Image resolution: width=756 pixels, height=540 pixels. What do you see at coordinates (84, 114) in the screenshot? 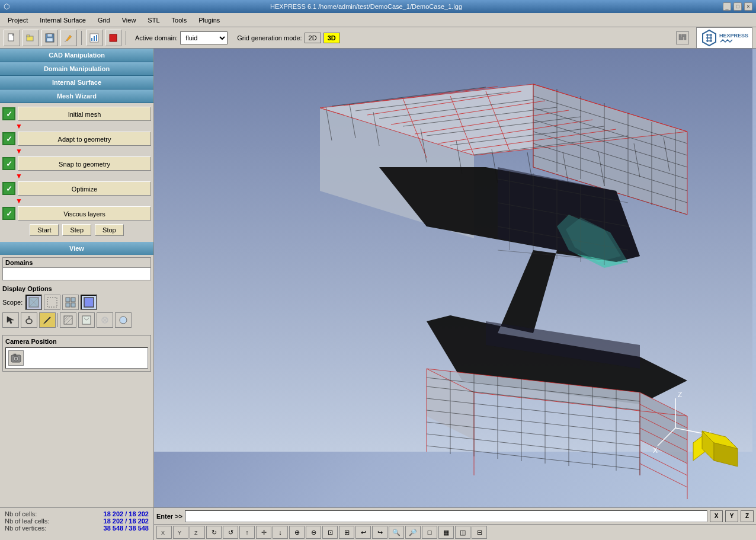
I see `initial-mesh-button: Initial mesh` at bounding box center [84, 114].